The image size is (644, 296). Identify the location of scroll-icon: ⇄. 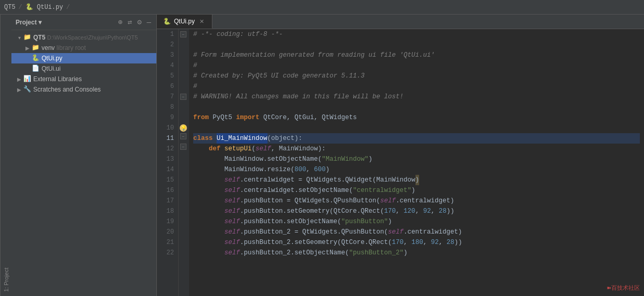
(130, 22).